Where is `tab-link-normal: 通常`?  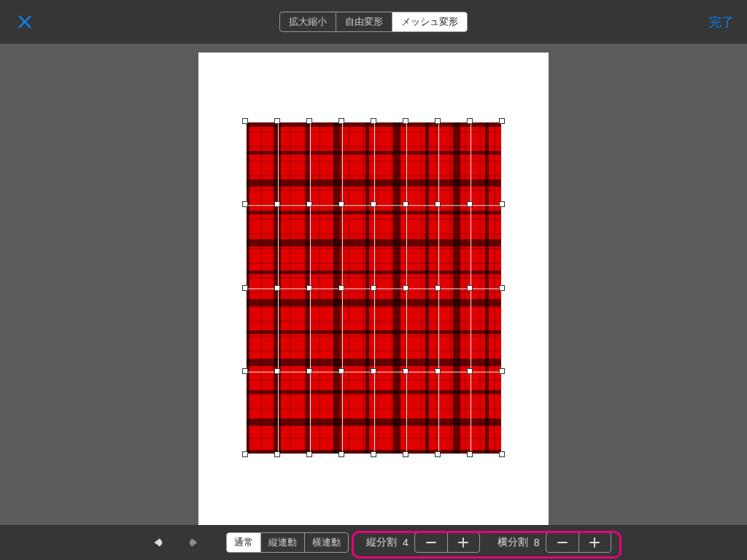
tab-link-normal: 通常 is located at coordinates (244, 542).